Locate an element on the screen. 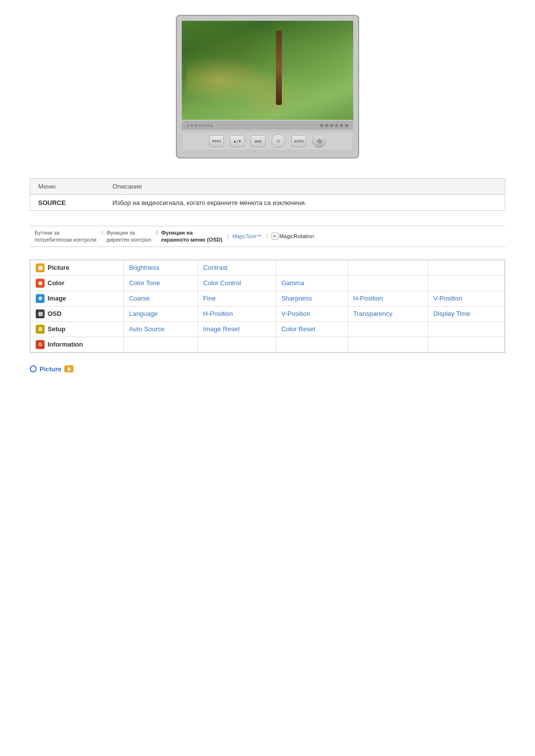 This screenshot has width=535, height=756. menu-button: MENU is located at coordinates (216, 141).